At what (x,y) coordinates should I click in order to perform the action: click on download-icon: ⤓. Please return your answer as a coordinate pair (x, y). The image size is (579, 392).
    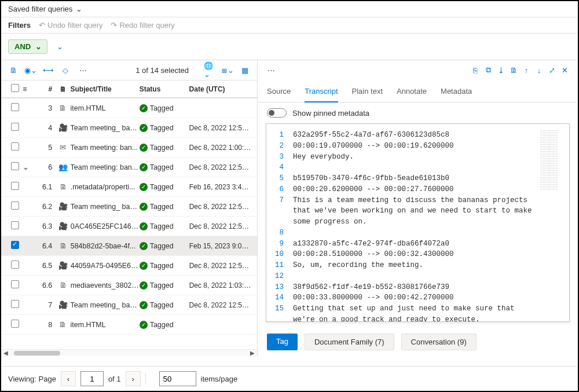
    Looking at the image, I should click on (501, 70).